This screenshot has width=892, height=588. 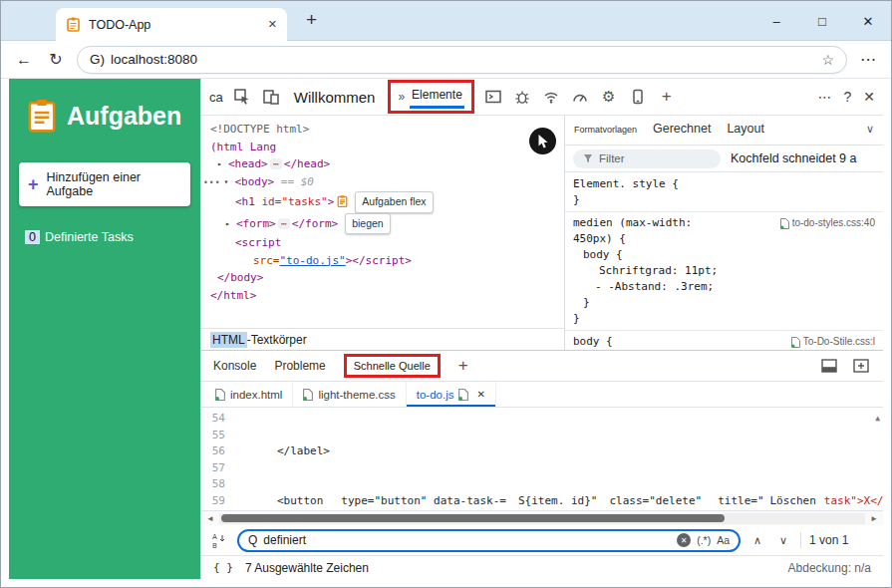 I want to click on code-line-55: <buttontype="button" data-task-=S{item. …, so click(x=558, y=502).